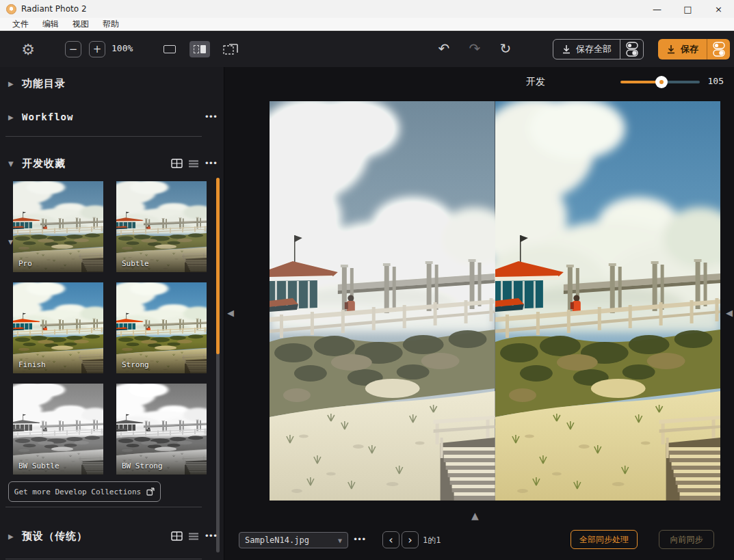  Describe the element at coordinates (683, 49) in the screenshot. I see `save-button: 保存` at that location.